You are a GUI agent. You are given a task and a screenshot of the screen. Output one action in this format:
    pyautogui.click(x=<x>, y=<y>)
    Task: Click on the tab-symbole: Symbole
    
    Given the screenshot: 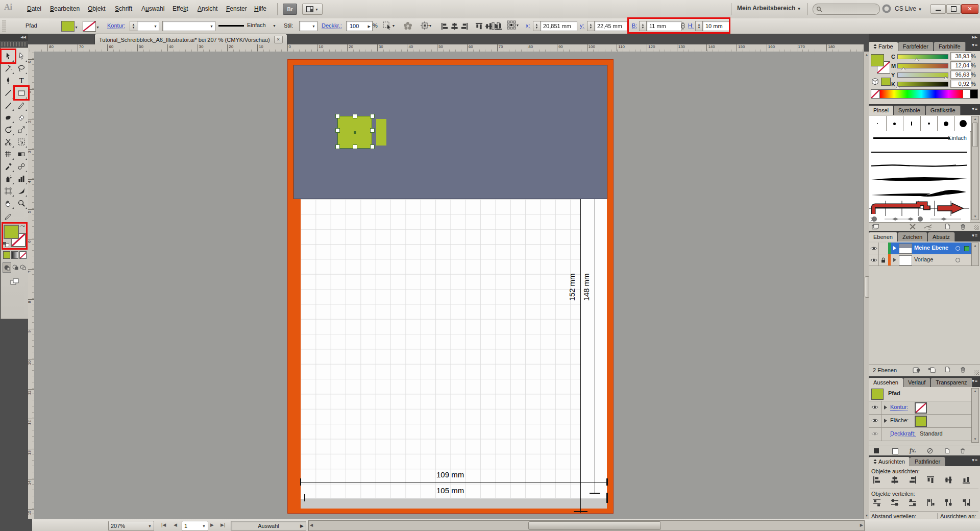 What is the action you would take?
    pyautogui.click(x=910, y=110)
    